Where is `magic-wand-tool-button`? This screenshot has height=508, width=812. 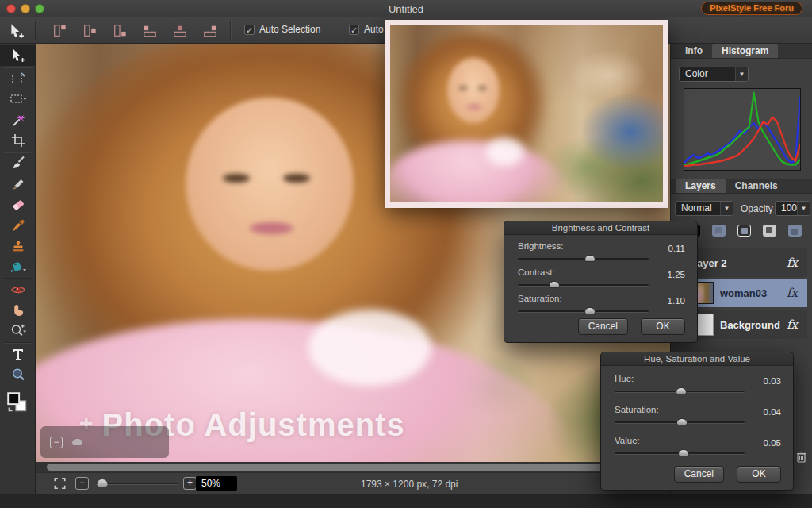
magic-wand-tool-button is located at coordinates (17, 120).